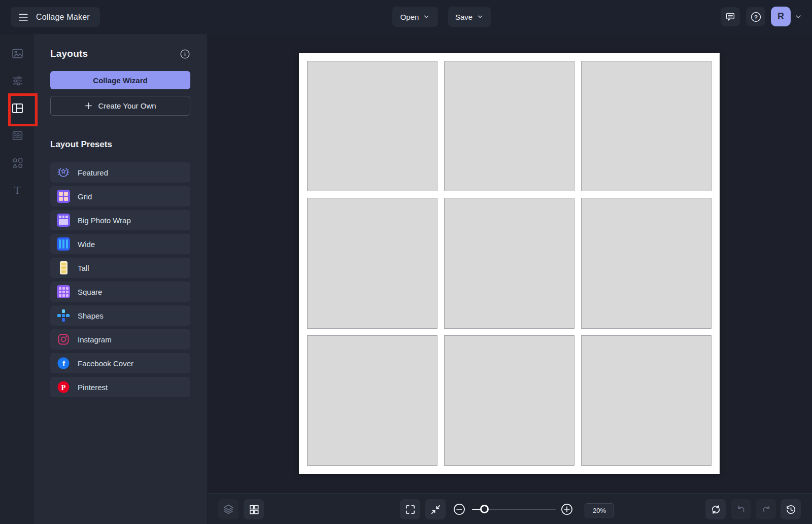 The width and height of the screenshot is (812, 524). I want to click on rail-item-image-manager, so click(17, 53).